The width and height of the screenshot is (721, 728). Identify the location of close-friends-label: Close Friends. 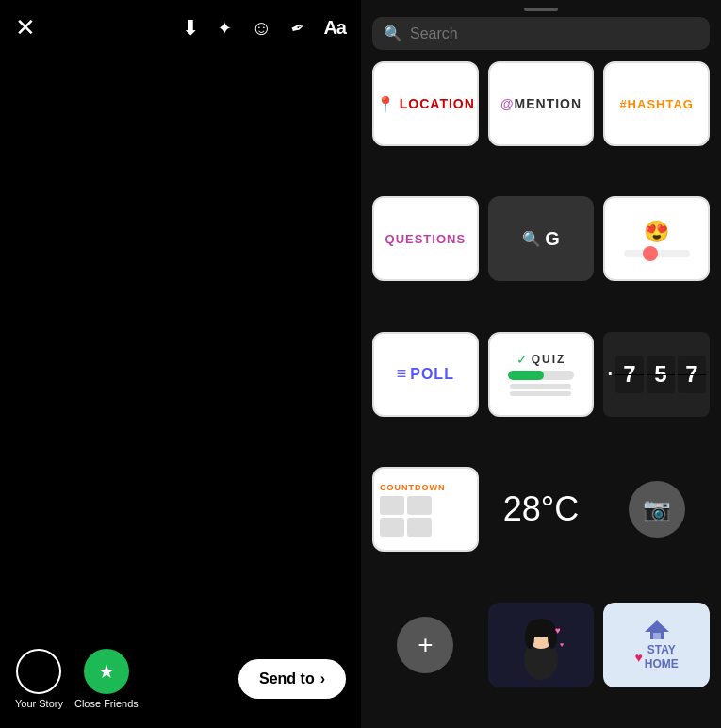
(107, 703).